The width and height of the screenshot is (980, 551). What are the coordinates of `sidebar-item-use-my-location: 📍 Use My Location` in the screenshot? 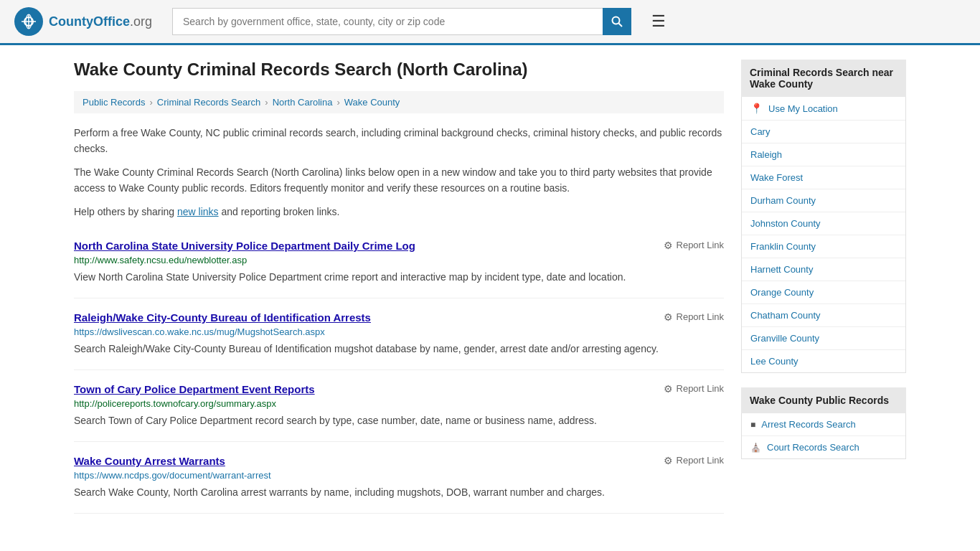 It's located at (824, 109).